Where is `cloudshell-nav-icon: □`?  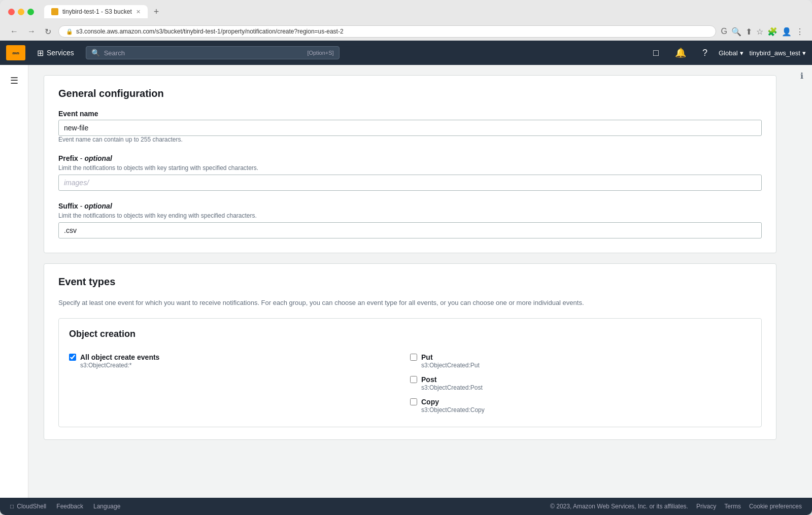 cloudshell-nav-icon: □ is located at coordinates (656, 53).